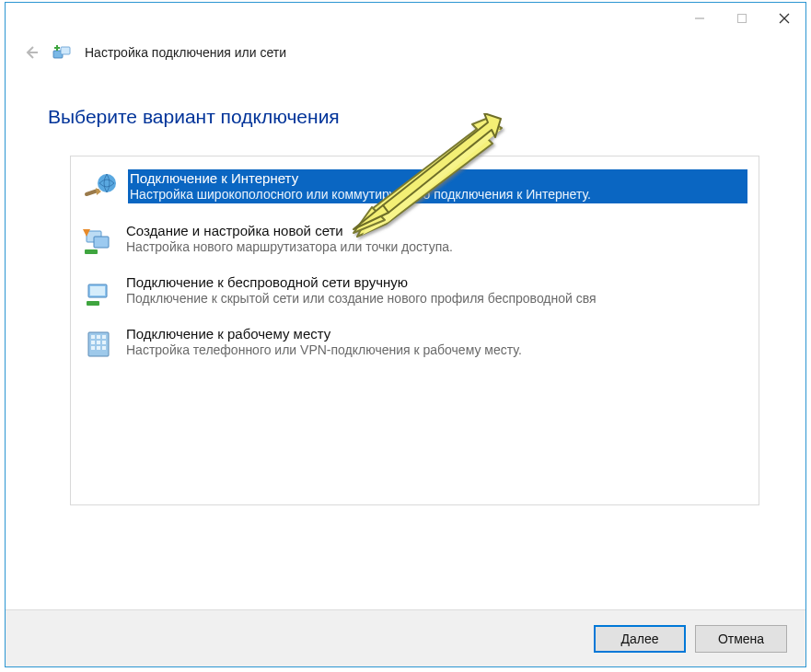 The width and height of the screenshot is (811, 672). What do you see at coordinates (414, 344) in the screenshot?
I see `option-workplace: Подключение к рабочему месту Настройка т…` at bounding box center [414, 344].